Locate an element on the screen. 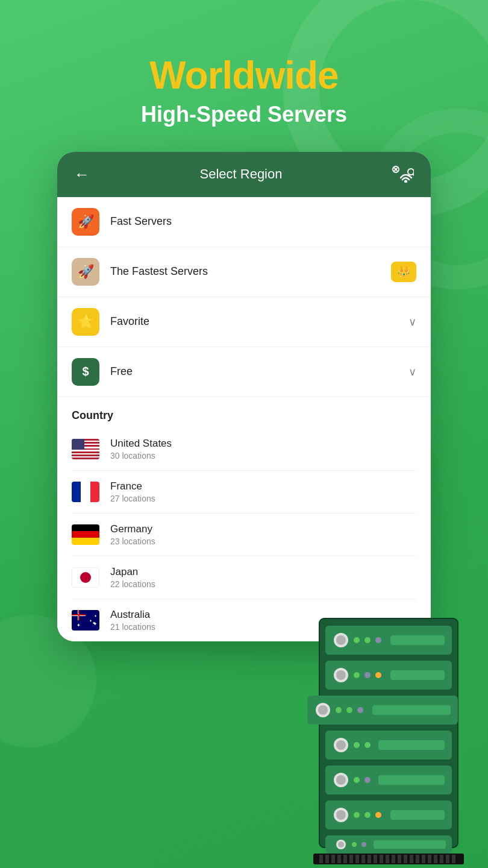 The height and width of the screenshot is (868, 488). flag-au: ✦ ✦ ✦ ✦ ✦ is located at coordinates (86, 620).